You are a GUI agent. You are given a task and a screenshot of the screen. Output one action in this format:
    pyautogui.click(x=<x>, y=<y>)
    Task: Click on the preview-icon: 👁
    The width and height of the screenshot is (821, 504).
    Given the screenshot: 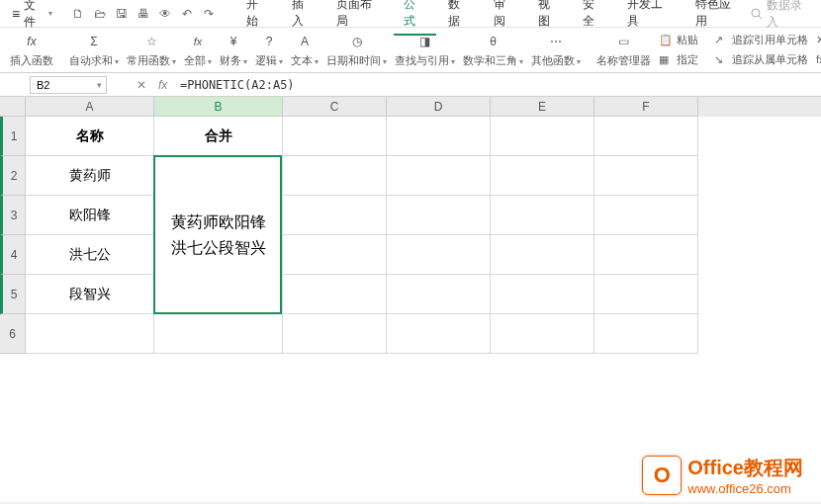 What is the action you would take?
    pyautogui.click(x=165, y=14)
    